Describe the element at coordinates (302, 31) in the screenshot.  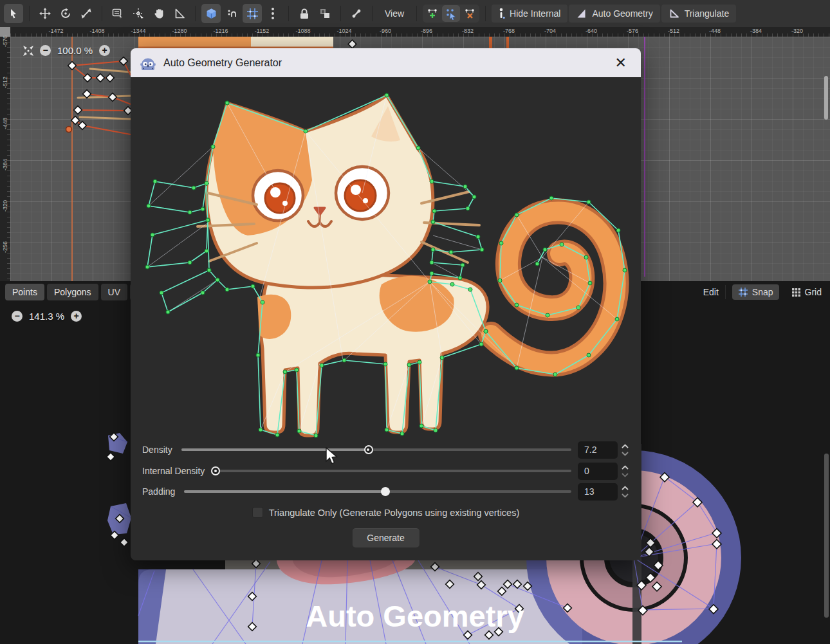
I see `ruler-top-label: -1088` at that location.